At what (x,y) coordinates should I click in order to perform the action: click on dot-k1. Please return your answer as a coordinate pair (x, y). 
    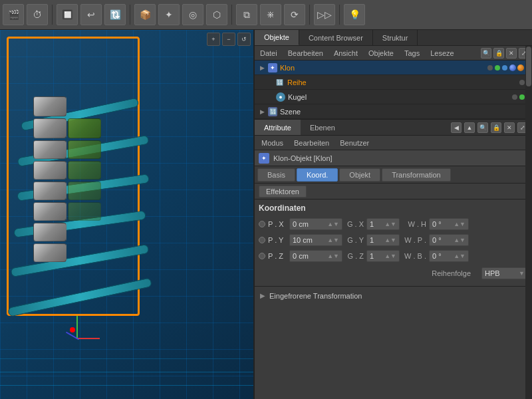
    Looking at the image, I should click on (515, 97).